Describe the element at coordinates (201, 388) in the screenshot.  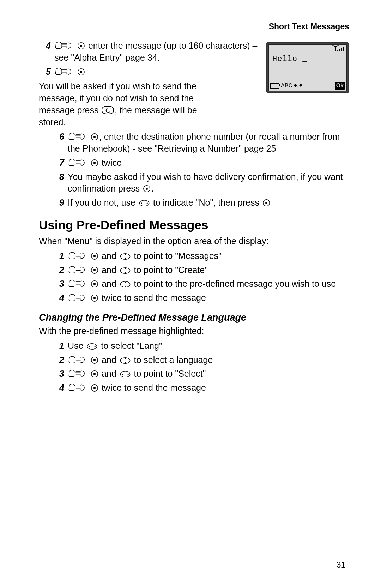
I see `lang-step-4: 4 twice to send the message` at that location.